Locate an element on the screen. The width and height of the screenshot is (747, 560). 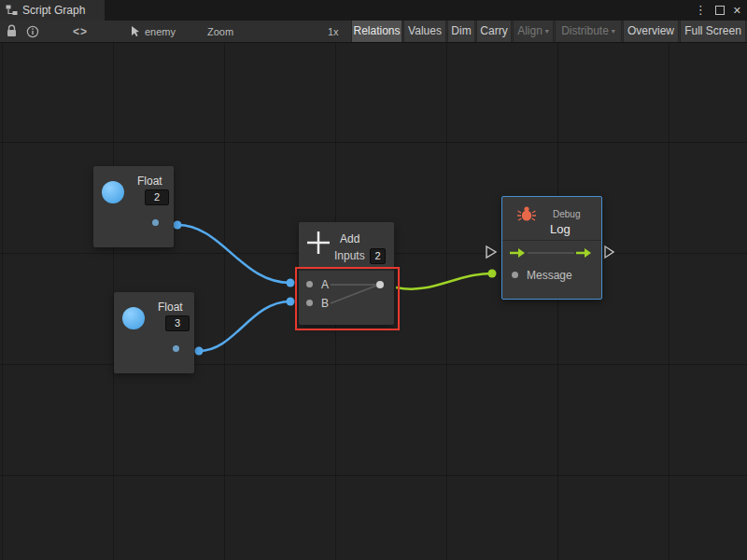
message-input-port is located at coordinates (515, 274).